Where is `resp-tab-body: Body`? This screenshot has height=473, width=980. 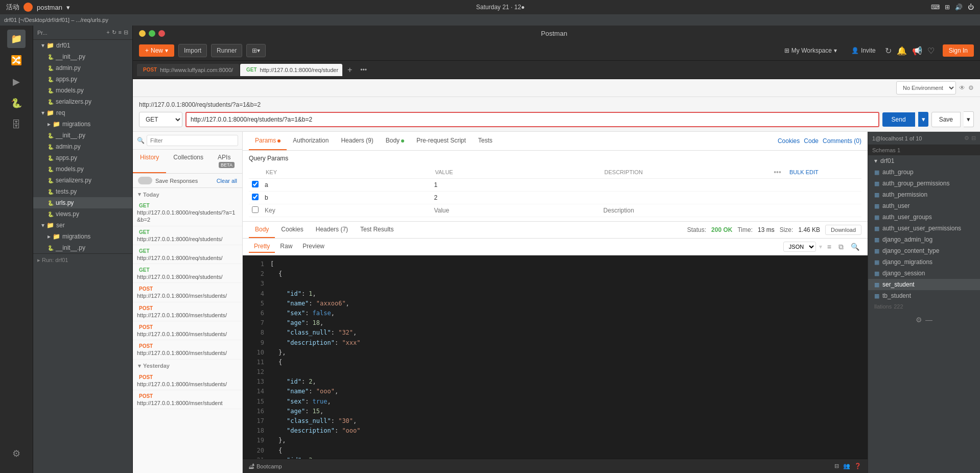
resp-tab-body: Body is located at coordinates (262, 230).